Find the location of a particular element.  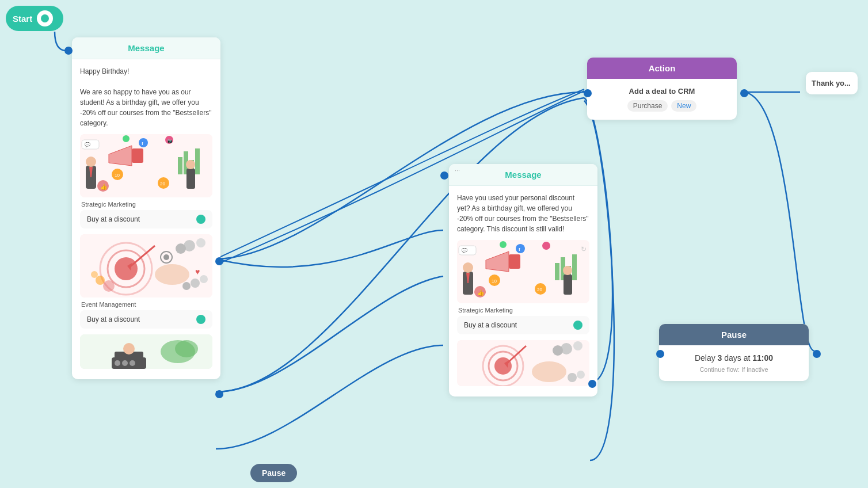

connector-dot-msg1-buy1 is located at coordinates (219, 261).